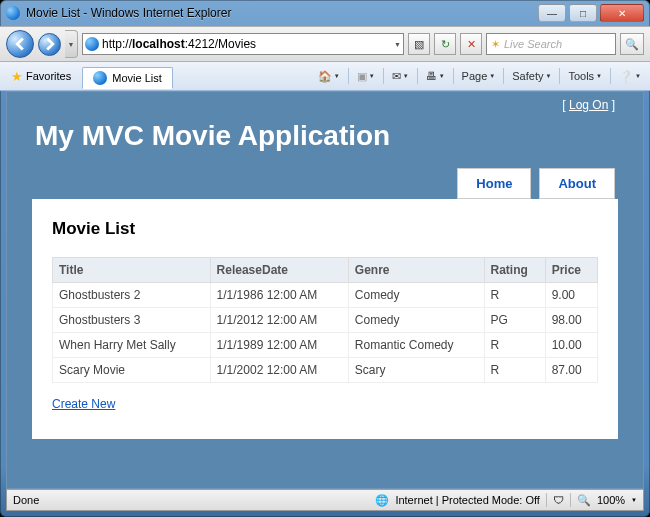 The width and height of the screenshot is (650, 517). I want to click on stop-button: ✕, so click(471, 44).